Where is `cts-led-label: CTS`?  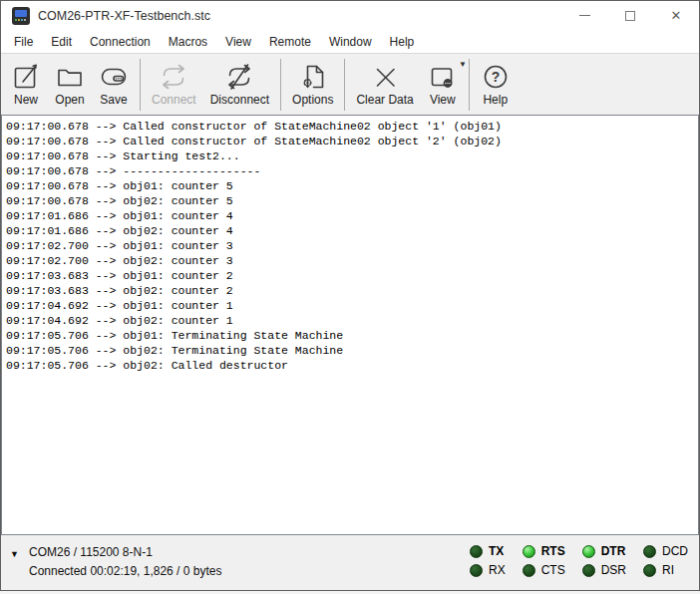
cts-led-label: CTS is located at coordinates (553, 570).